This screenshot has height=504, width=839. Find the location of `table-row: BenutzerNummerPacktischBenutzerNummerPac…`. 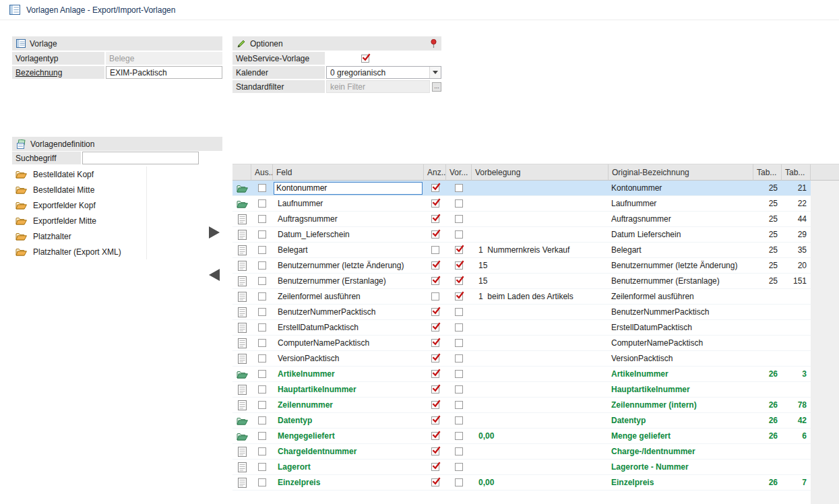

table-row: BenutzerNummerPacktischBenutzerNummerPac… is located at coordinates (522, 313).